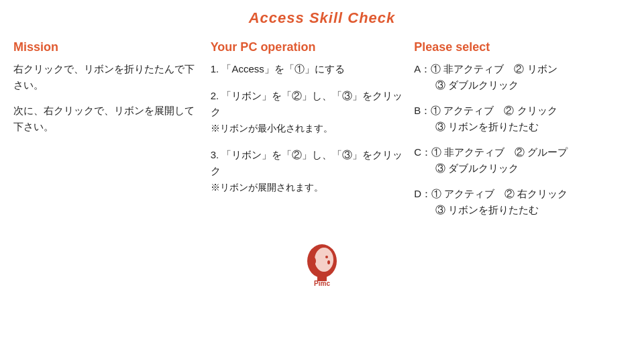 The image size is (644, 361). Describe the element at coordinates (522, 119) in the screenshot. I see `list-item: B：① アクティブ ② クリック ③ リボンを折りたたむ` at that location.